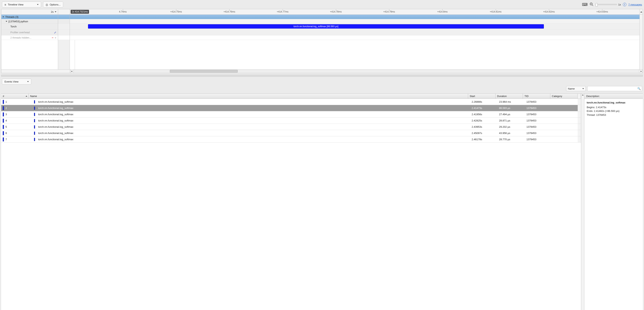  What do you see at coordinates (30, 12) in the screenshot?
I see `ruler-left-label: 2s` at bounding box center [30, 12].